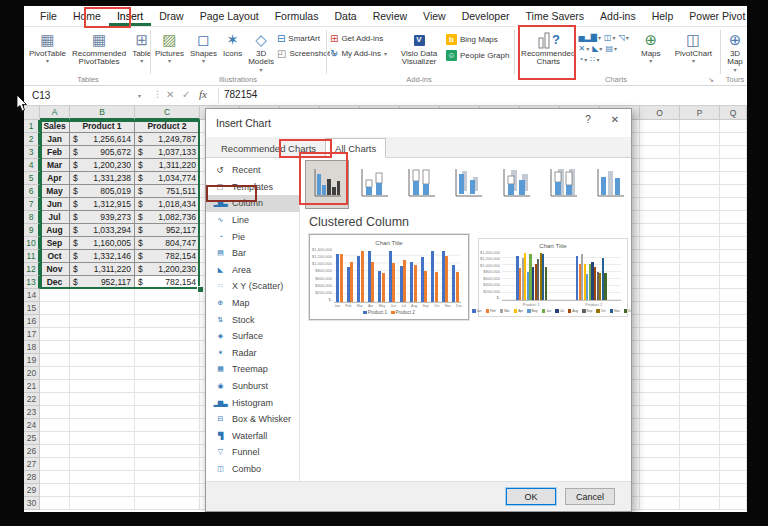 The image size is (768, 526). Describe the element at coordinates (102, 126) in the screenshot. I see `grid-cell: Product 1` at that location.